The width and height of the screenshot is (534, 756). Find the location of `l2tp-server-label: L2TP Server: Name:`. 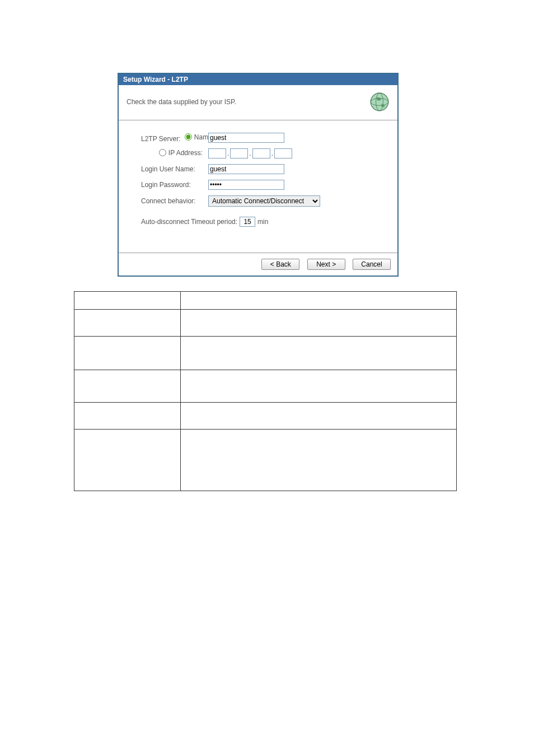

l2tp-server-label: L2TP Server: Name: is located at coordinates (175, 138).